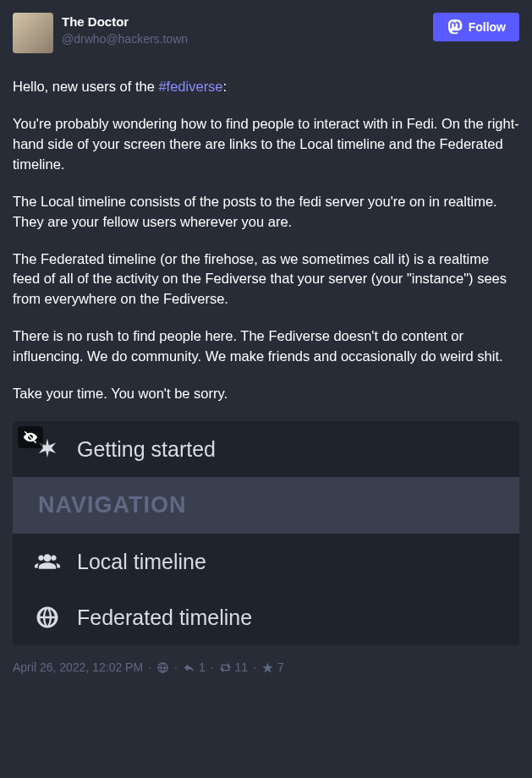  What do you see at coordinates (225, 668) in the screenshot?
I see `boost-icon` at bounding box center [225, 668].